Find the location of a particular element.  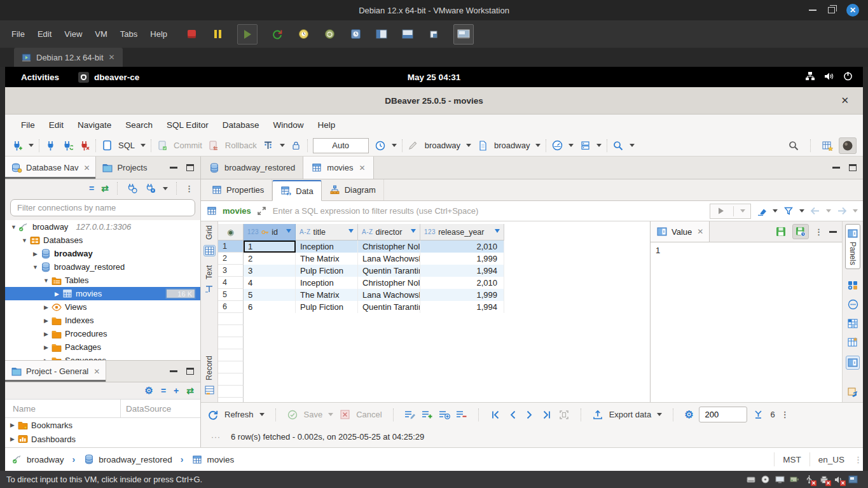

sql-editor-dropdown-icon is located at coordinates (143, 146).